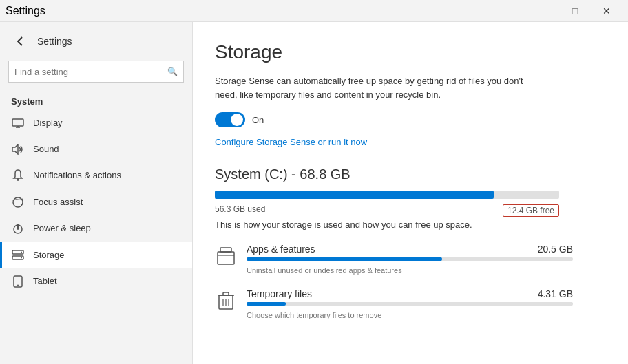  Describe the element at coordinates (607, 11) in the screenshot. I see `close-button: ✕` at that location.